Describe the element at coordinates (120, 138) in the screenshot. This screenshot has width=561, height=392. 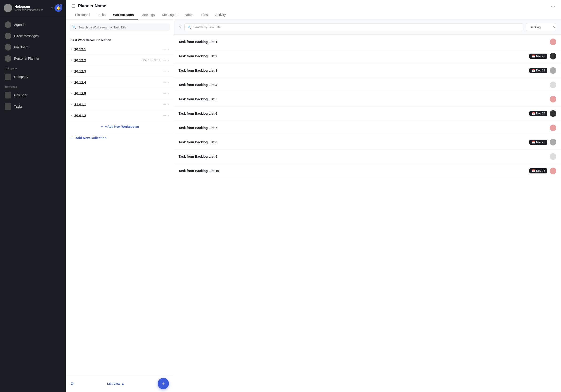
I see `add-collection-button: ＋ Add New Collection` at that location.